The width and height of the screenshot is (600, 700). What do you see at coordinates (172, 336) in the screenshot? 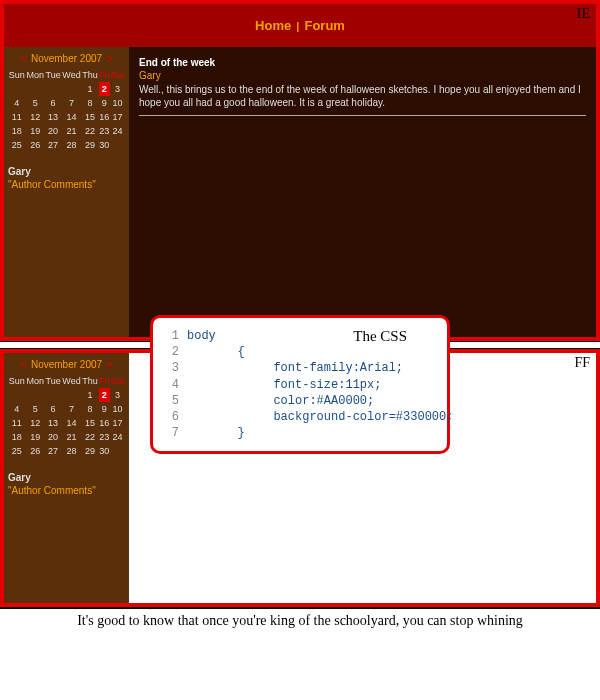
I see `lineno: 1` at bounding box center [172, 336].